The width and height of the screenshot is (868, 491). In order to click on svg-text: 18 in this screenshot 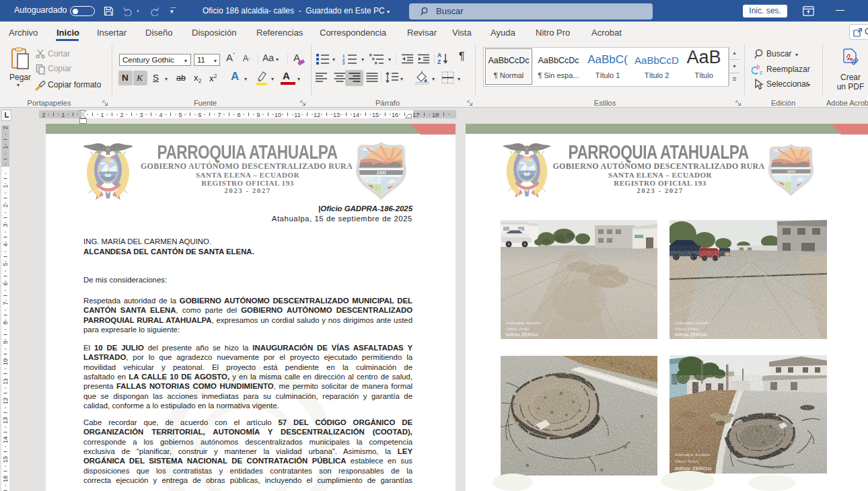, I will do `click(435, 115)`.